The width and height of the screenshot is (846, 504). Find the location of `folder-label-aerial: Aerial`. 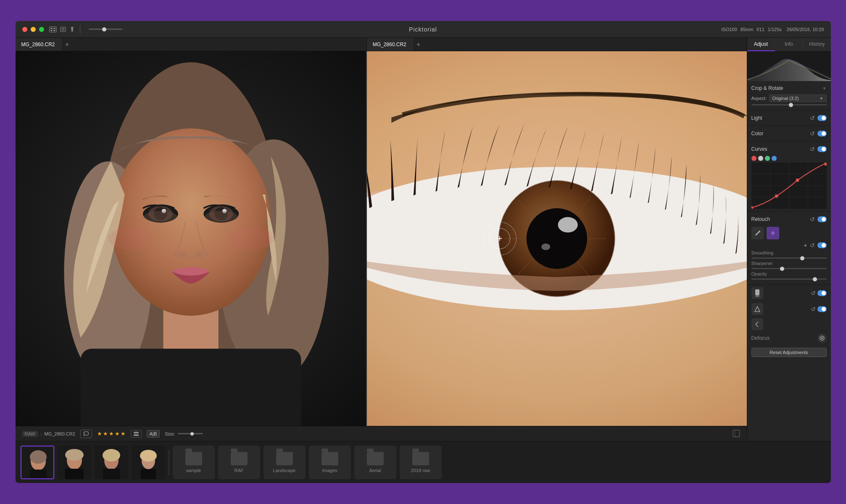

folder-label-aerial: Aerial is located at coordinates (375, 470).